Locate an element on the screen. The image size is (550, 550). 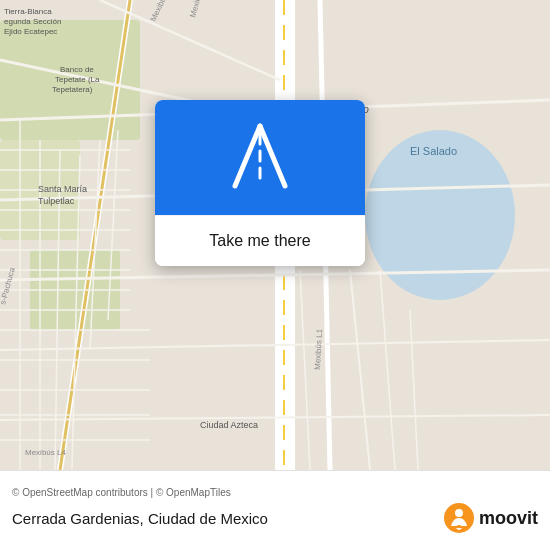
bottom-bar: © OpenStreetMap contributors | © OpenMap… is located at coordinates (275, 510).